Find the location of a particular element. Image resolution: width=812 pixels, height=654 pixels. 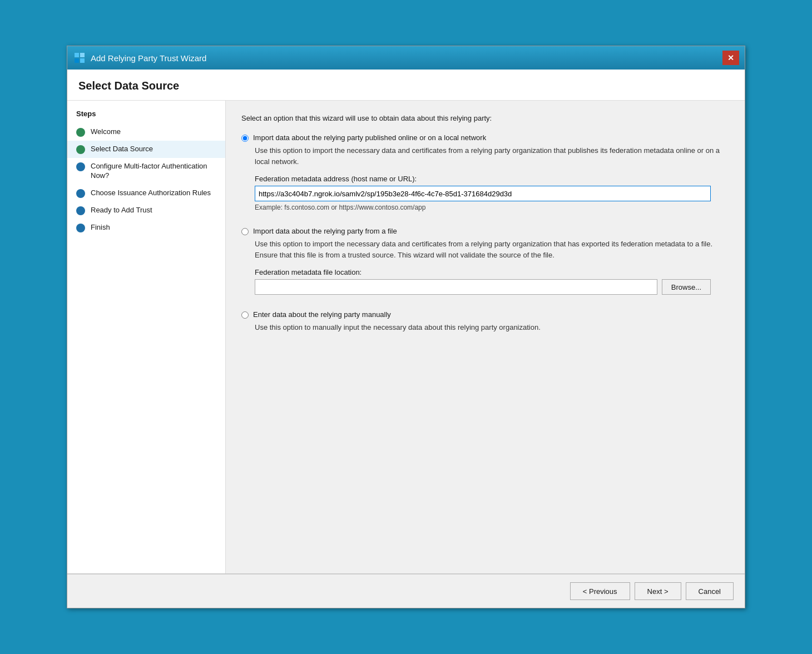

title-bar: Add Relying Party Trust Wizard ✕ is located at coordinates (406, 58).